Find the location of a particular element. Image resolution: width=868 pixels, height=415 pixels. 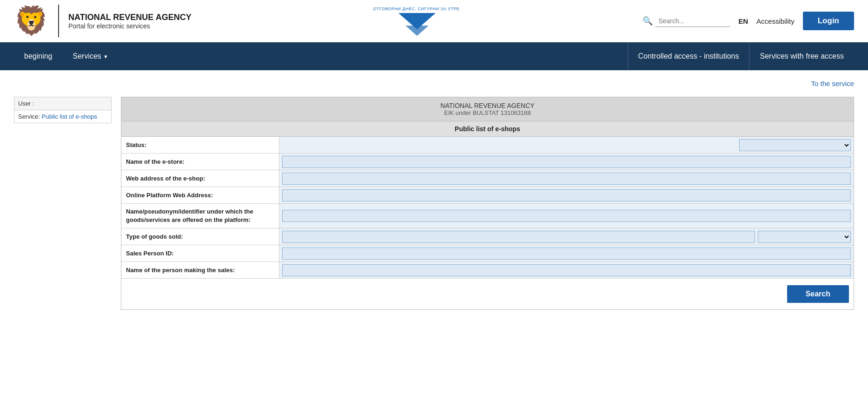

agency-title: NATIONAL REVENUE AGENCY is located at coordinates (130, 18).